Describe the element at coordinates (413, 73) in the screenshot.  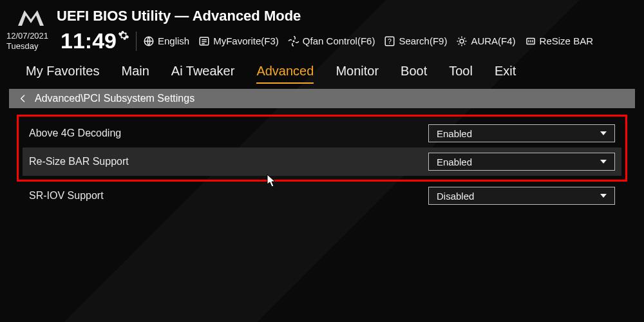
I see `tab-boot: Boot` at that location.